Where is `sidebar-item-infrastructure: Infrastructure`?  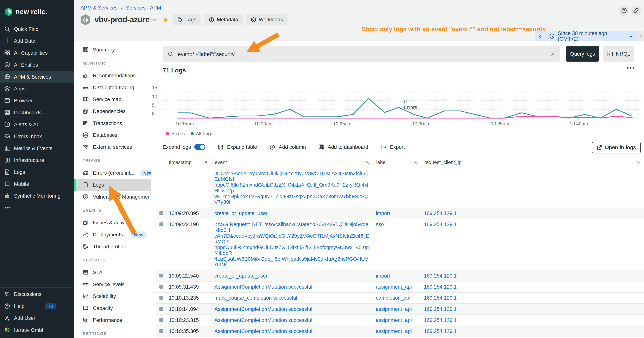 sidebar-item-infrastructure: Infrastructure is located at coordinates (37, 160).